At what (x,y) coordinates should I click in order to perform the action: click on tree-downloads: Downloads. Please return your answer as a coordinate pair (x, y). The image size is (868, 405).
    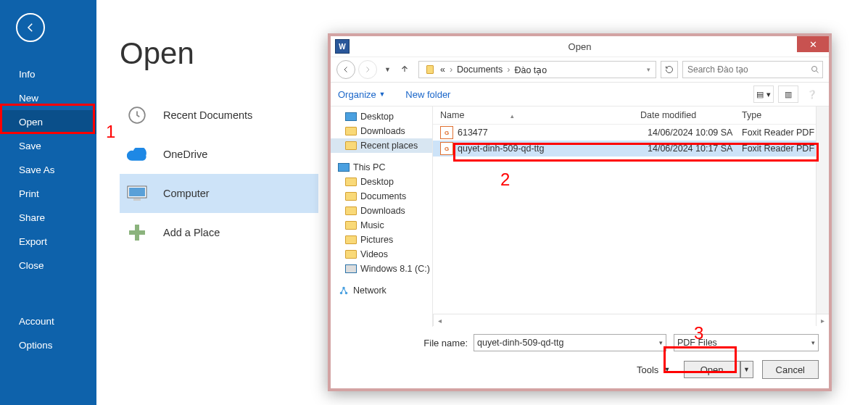
    Looking at the image, I should click on (381, 131).